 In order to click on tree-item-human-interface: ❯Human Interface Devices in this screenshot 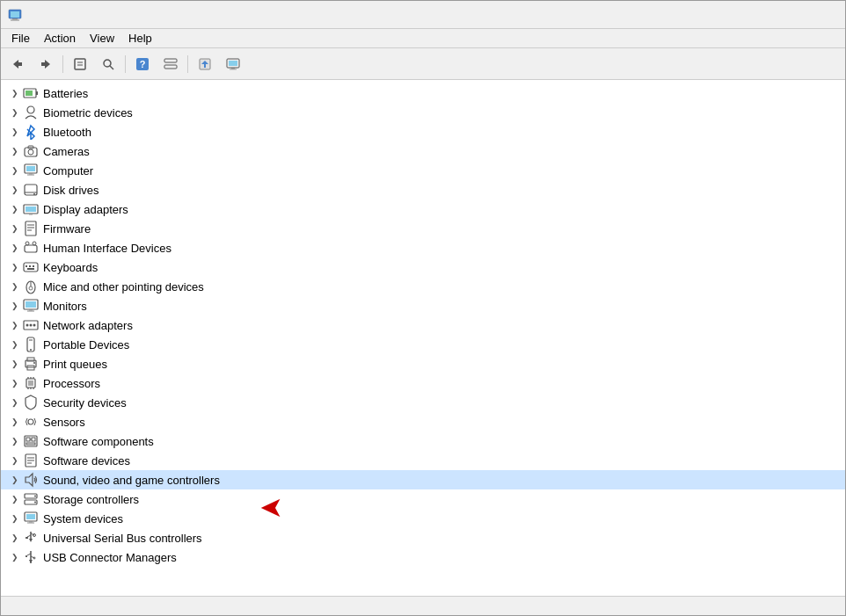, I will do `click(423, 248)`.